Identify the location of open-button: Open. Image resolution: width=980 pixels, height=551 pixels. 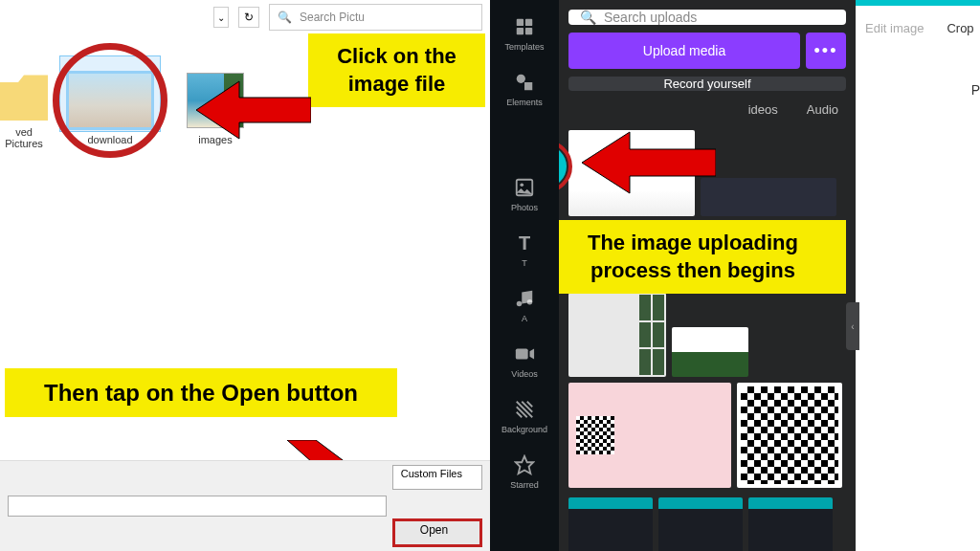
(437, 533).